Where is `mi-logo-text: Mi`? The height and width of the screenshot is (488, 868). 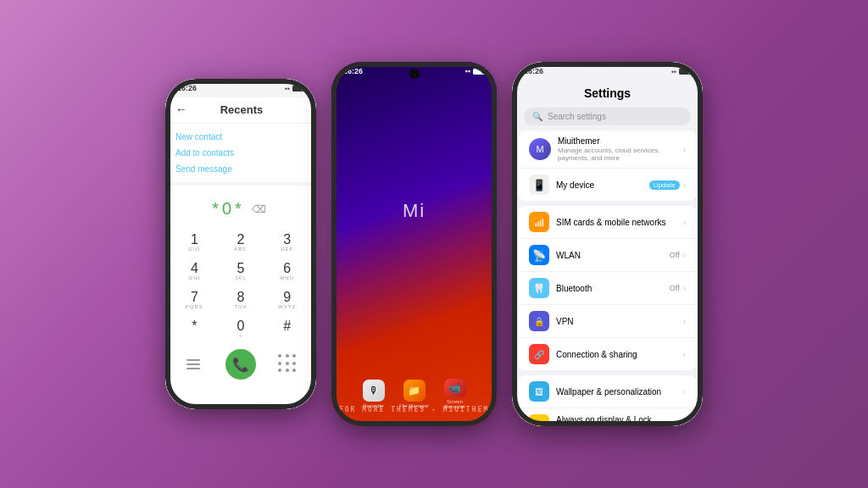
mi-logo-text: Mi is located at coordinates (414, 211).